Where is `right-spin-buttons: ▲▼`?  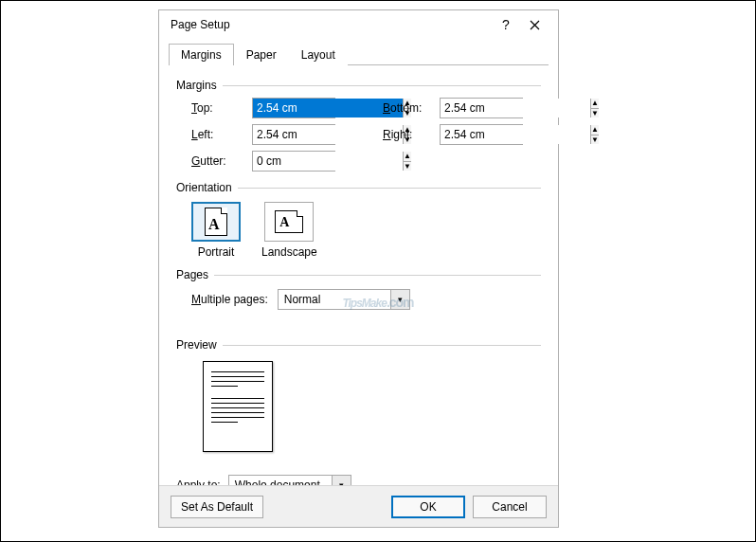
right-spin-buttons: ▲▼ is located at coordinates (595, 135).